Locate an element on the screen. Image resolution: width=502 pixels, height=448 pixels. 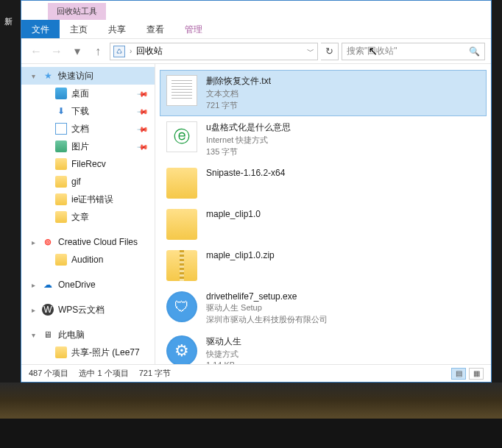
nav-recent-dropdown: ▾ is located at coordinates (77, 51).